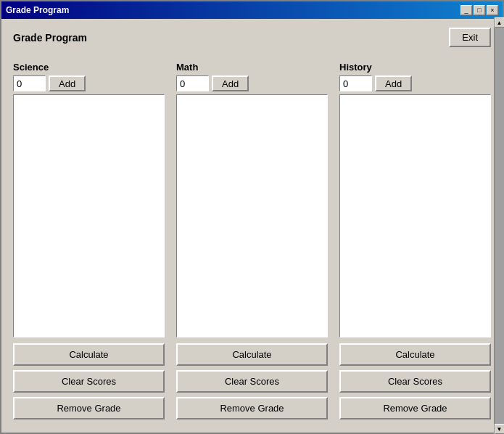  Describe the element at coordinates (67, 83) in the screenshot. I see `add-button-science: Add` at that location.